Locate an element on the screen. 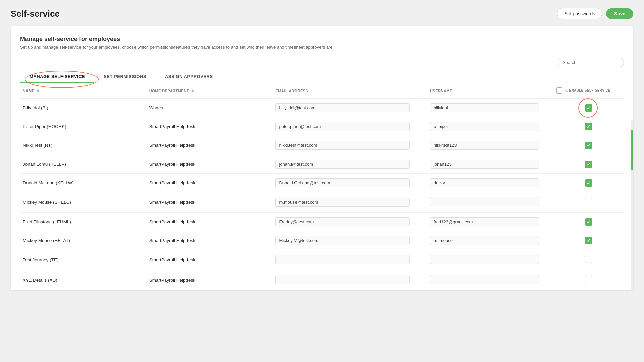 This screenshot has height=362, width=644. search-row is located at coordinates (322, 62).